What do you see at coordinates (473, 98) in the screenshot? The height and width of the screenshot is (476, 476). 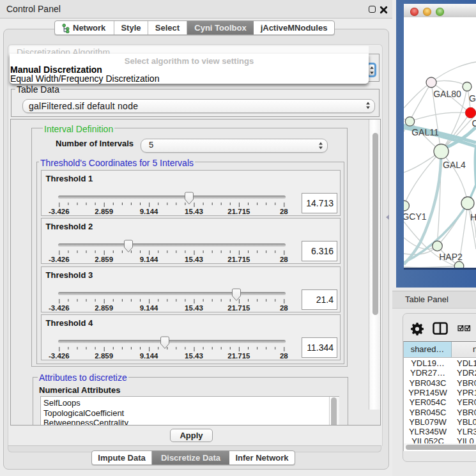 I see `svg-text: G.` at bounding box center [473, 98].